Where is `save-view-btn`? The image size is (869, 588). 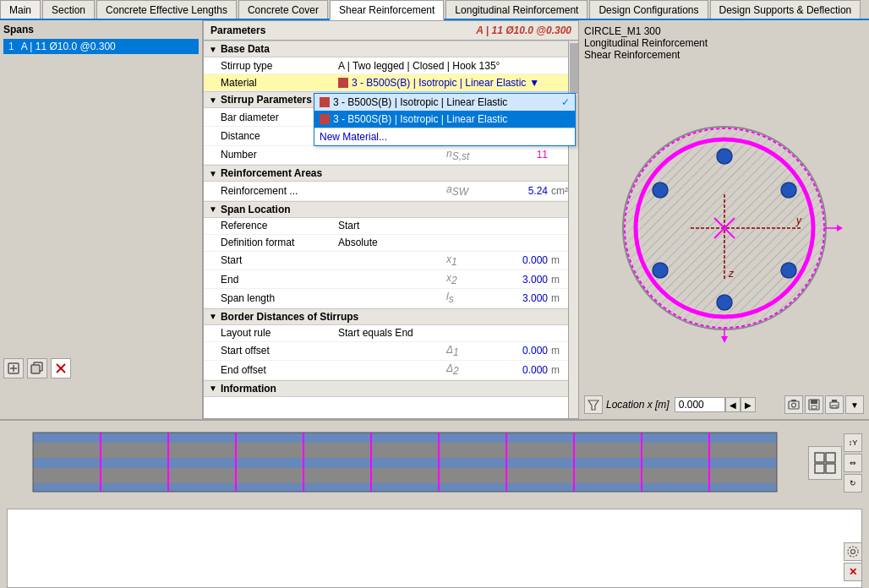
save-view-btn is located at coordinates (814, 405).